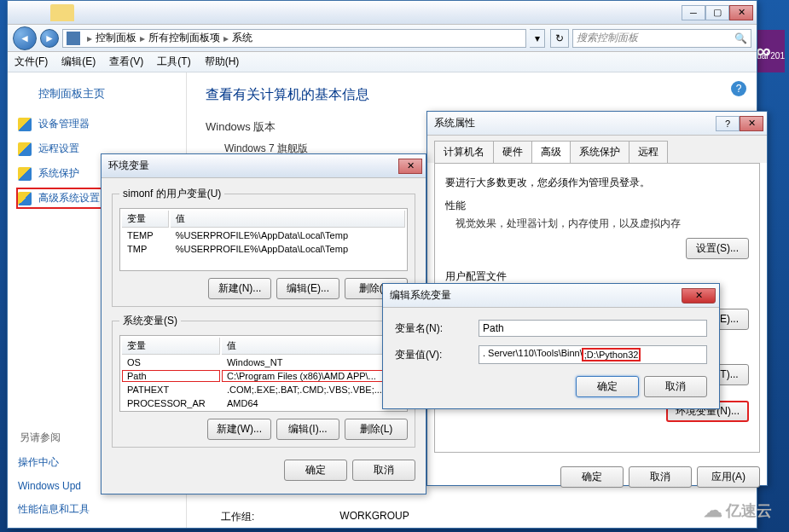 This screenshot has width=789, height=532. What do you see at coordinates (294, 38) in the screenshot?
I see `breadcrumb: ▸ 控制面板 ▸ 所有控制面板项 ▸ 系统` at bounding box center [294, 38].